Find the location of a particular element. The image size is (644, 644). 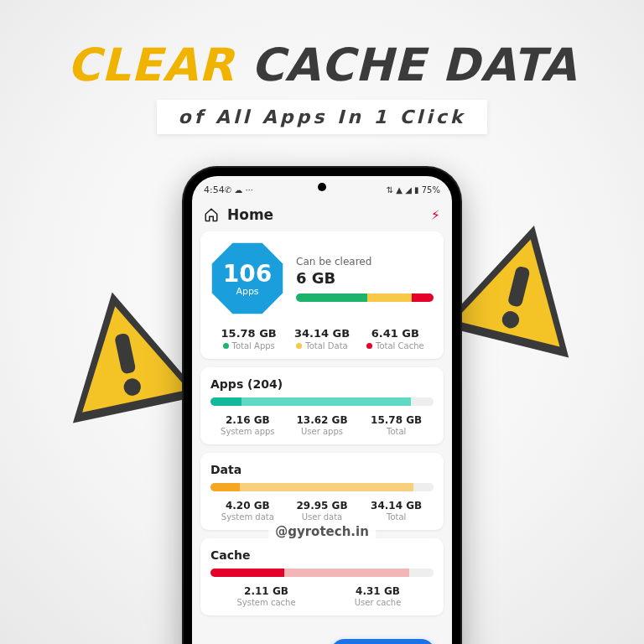

handle-watermark: @gyrotech.in is located at coordinates (322, 532).